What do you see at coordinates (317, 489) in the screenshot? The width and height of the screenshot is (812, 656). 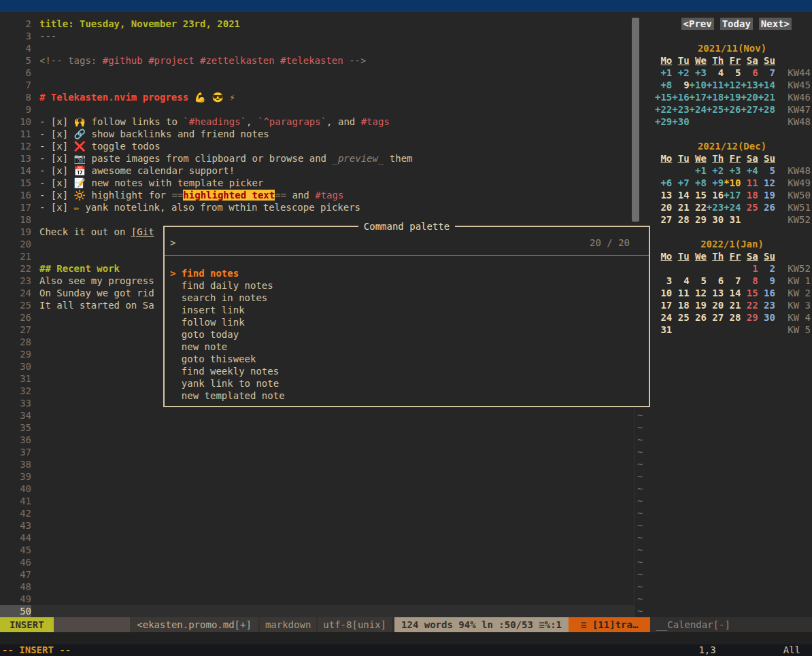 I see `editor-line: 40` at bounding box center [317, 489].